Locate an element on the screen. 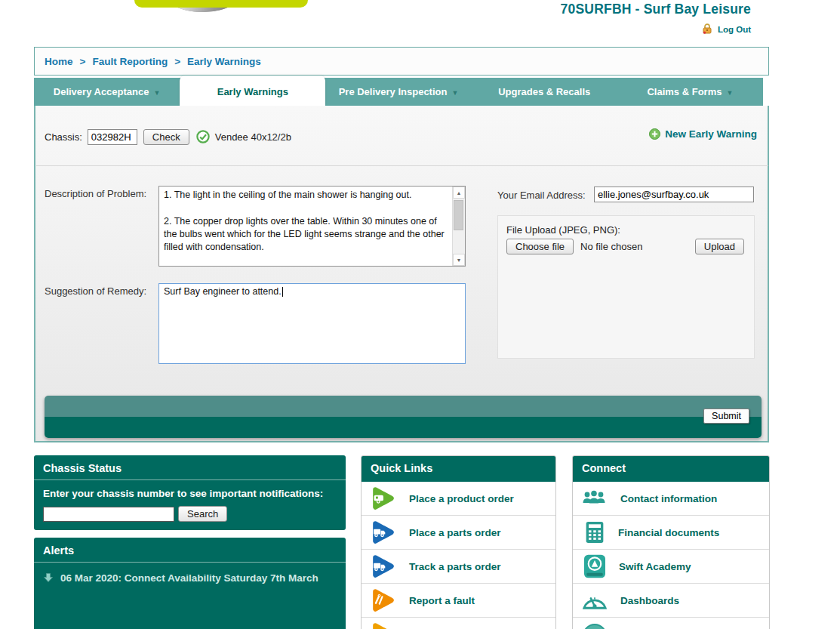 The width and height of the screenshot is (840, 629). quick-link-track-parts-order: Track a parts order is located at coordinates (459, 566).